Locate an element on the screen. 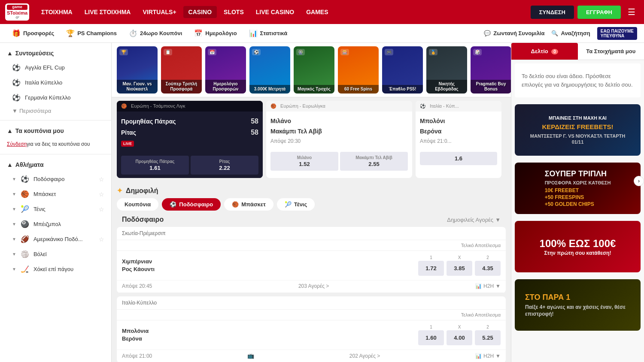 The image size is (644, 362). sidebar-item-tennis: ▼ 🎾 Τένις ☆ is located at coordinates (56, 209).